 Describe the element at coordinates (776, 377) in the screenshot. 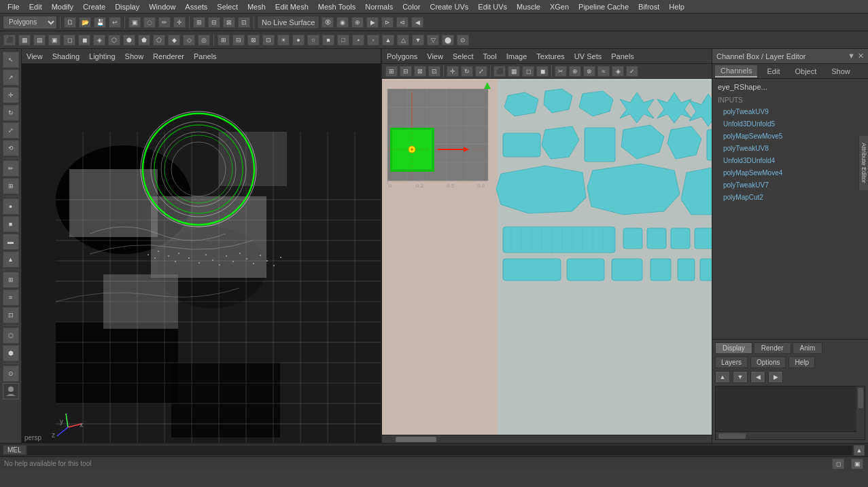

I see `layer-icon-3: ▶` at that location.